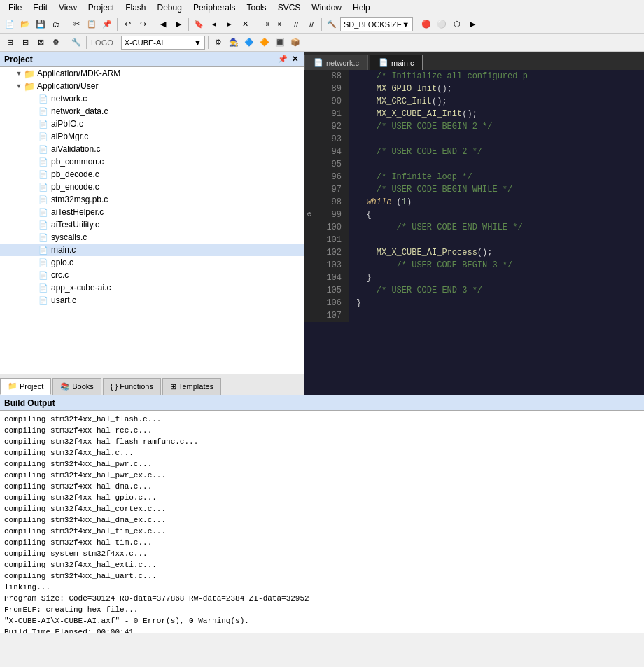 The width and height of the screenshot is (644, 667). What do you see at coordinates (60, 275) in the screenshot?
I see `tree-item-label: crc.c` at bounding box center [60, 275].